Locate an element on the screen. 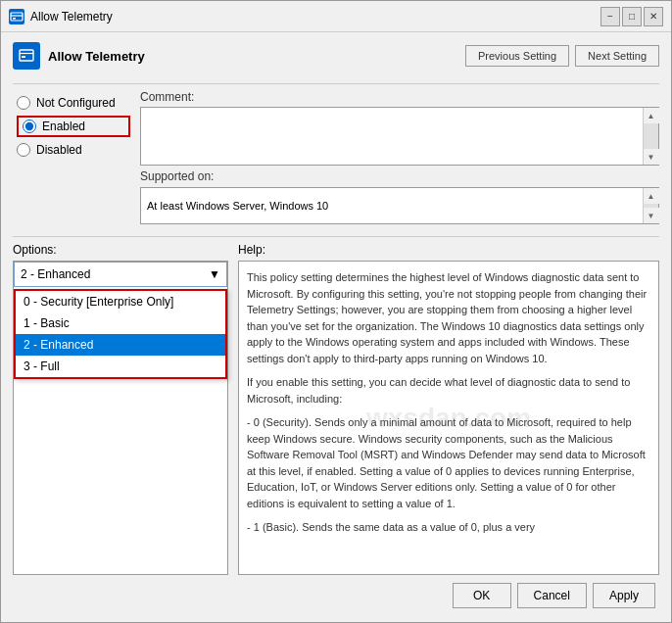  options-selected-display: 2 - Enhanced is located at coordinates (55, 274).